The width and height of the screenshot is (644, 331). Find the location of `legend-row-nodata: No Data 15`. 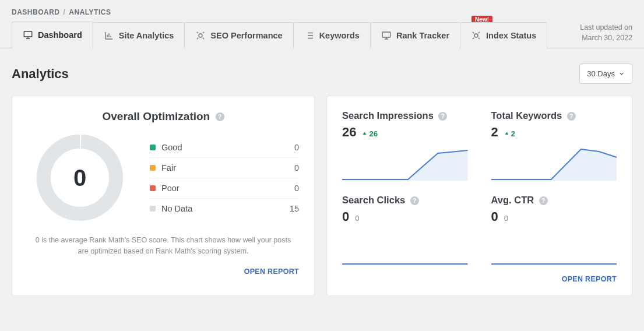

legend-row-nodata: No Data 15 is located at coordinates (224, 209).